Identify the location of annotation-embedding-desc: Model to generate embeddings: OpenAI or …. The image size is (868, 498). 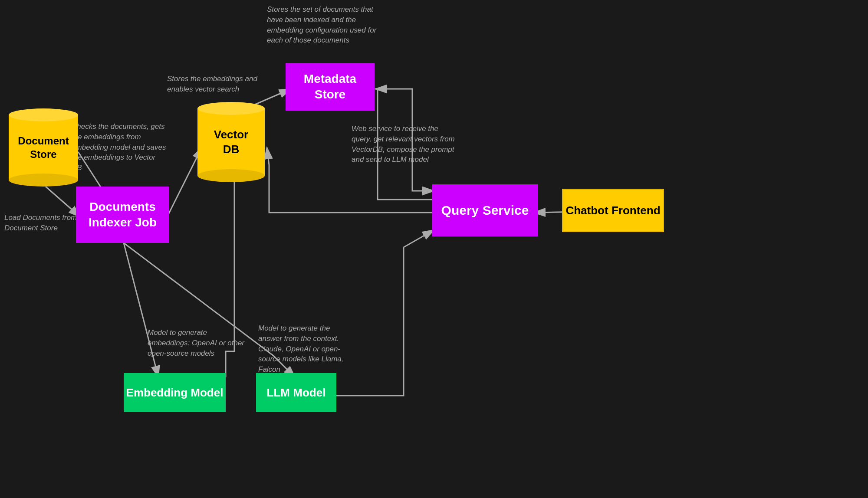
(197, 343).